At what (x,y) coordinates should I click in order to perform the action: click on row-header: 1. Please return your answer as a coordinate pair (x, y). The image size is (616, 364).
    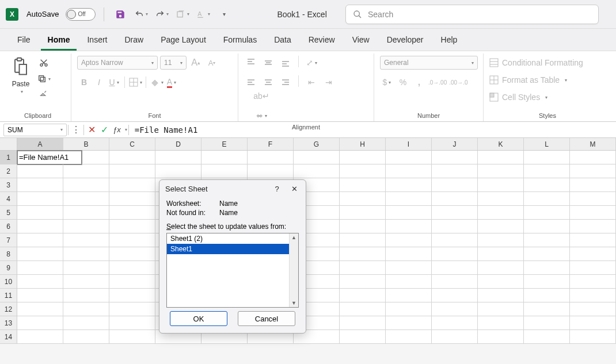
    Looking at the image, I should click on (9, 158).